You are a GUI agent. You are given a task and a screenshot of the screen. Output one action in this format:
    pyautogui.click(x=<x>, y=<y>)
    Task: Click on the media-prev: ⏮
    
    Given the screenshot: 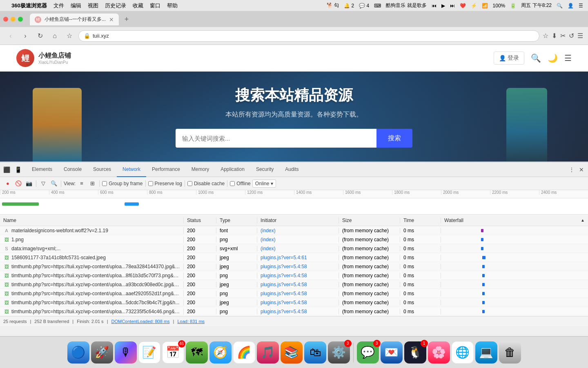 What is the action you would take?
    pyautogui.click(x=434, y=6)
    